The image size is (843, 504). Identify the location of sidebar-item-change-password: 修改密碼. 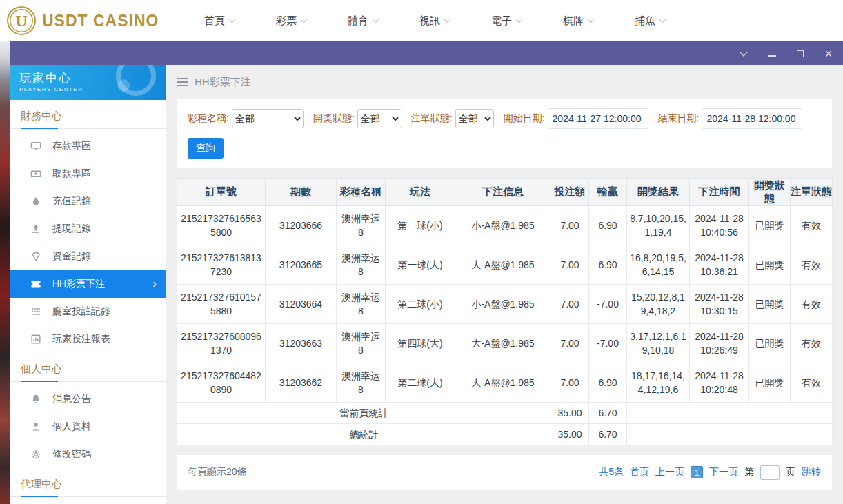
(88, 454).